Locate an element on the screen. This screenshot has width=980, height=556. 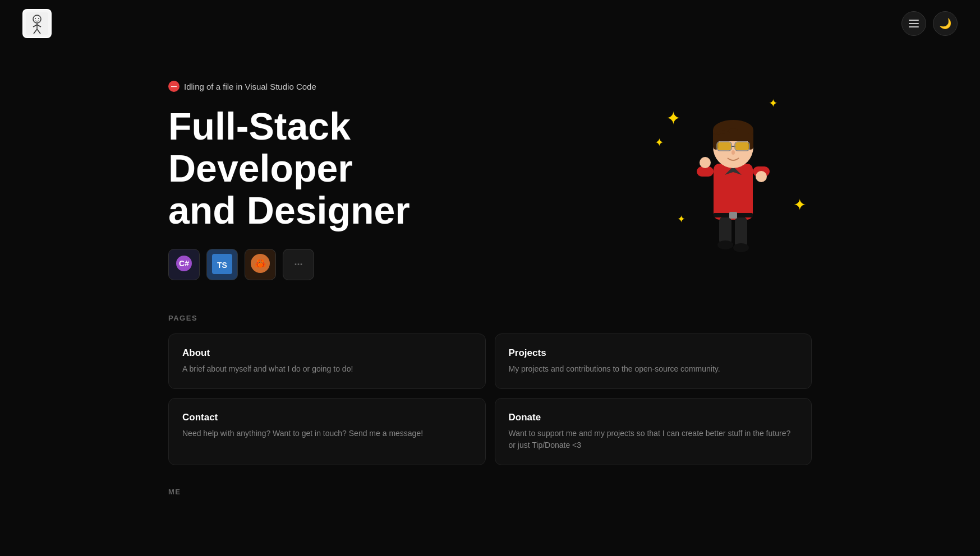
svg-text: C# is located at coordinates (184, 263).